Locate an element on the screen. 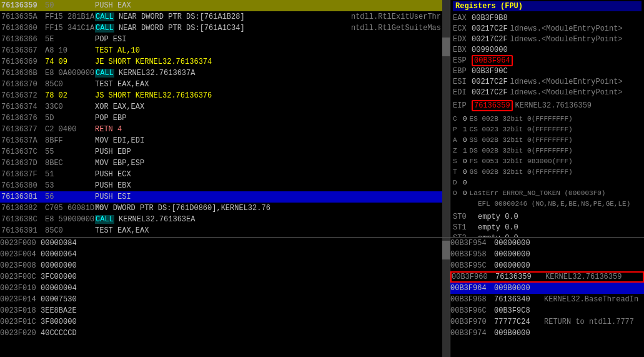  reg-esp-row: ESP 00B3F964 is located at coordinates (547, 60).